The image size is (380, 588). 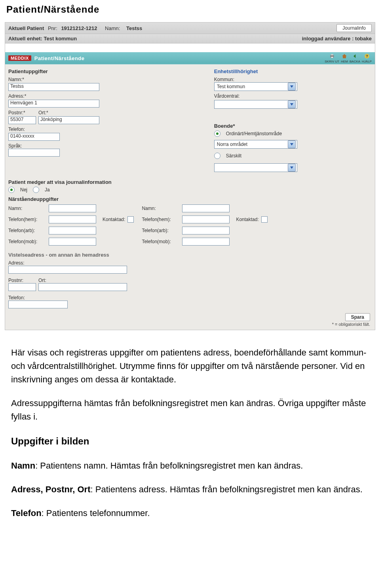 What do you see at coordinates (354, 28) in the screenshot?
I see `journalinfo-button: Journalinfo` at bounding box center [354, 28].